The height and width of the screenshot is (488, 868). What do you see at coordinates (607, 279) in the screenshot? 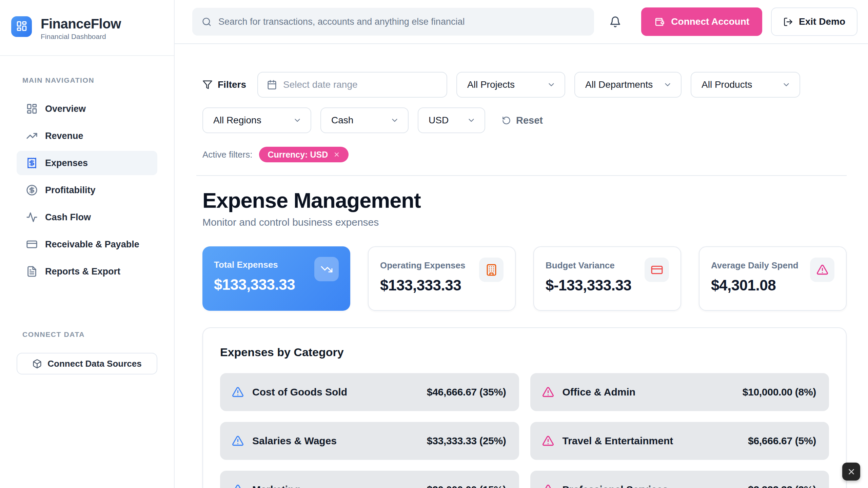
I see `stat-card-budget-variance: Budget Variance $-133,333.33` at bounding box center [607, 279].